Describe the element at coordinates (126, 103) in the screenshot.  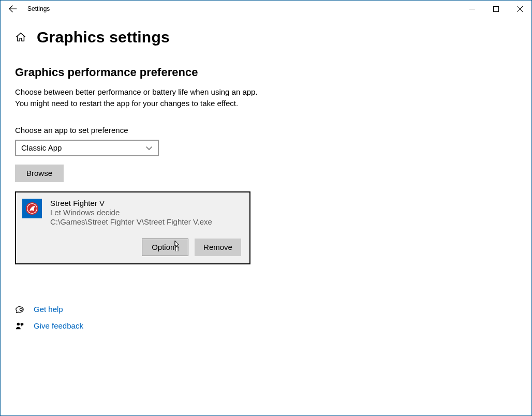
I see `desc-line-2: You might need to restart the app for yo…` at that location.